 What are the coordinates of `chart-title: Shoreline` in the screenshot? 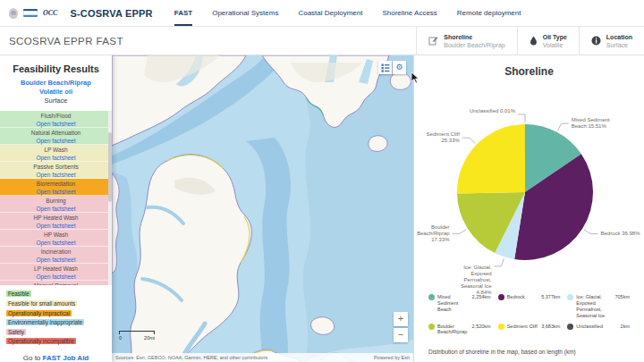 It's located at (530, 72).